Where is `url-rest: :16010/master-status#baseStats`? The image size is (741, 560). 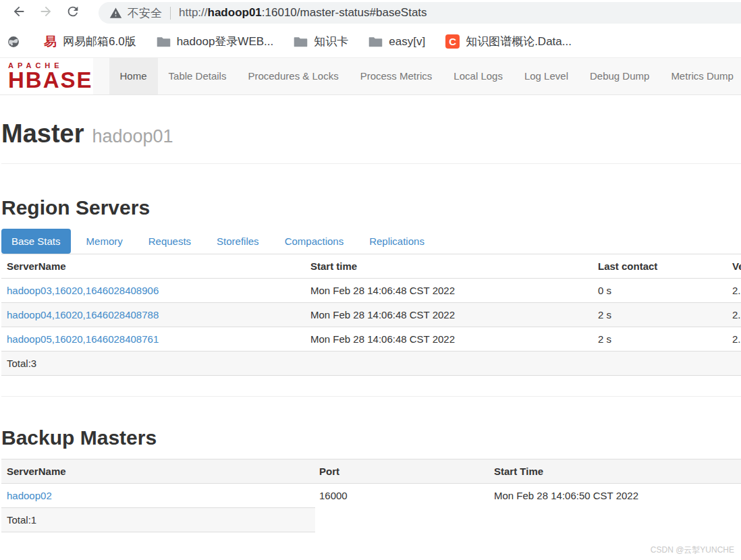 url-rest: :16010/master-status#baseStats is located at coordinates (344, 12).